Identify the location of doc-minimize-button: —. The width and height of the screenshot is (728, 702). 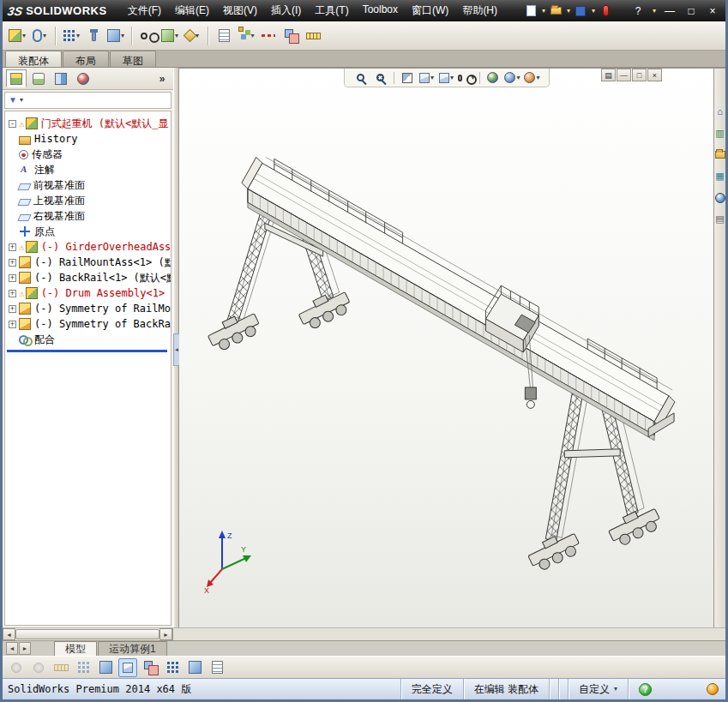
(624, 75).